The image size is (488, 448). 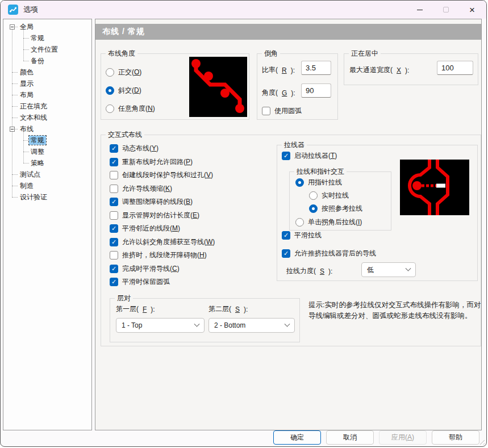 I want to click on checkbox-row: 推挤时，线段绕开障碍物(H), so click(x=162, y=256).